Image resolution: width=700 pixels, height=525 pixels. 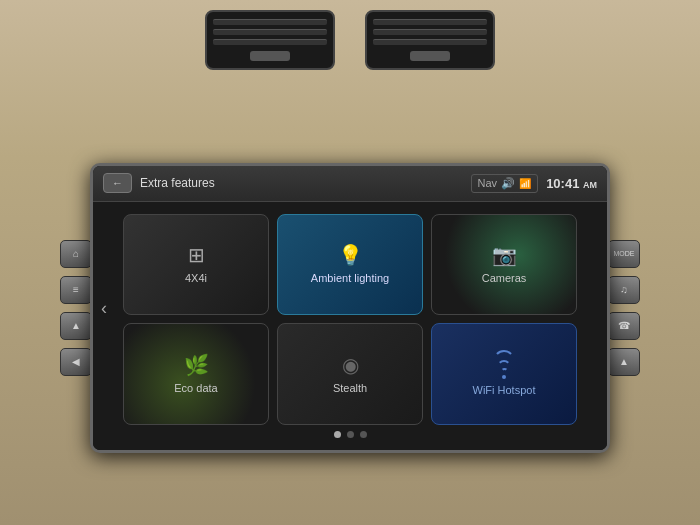 I want to click on vents-top, so click(x=350, y=40).